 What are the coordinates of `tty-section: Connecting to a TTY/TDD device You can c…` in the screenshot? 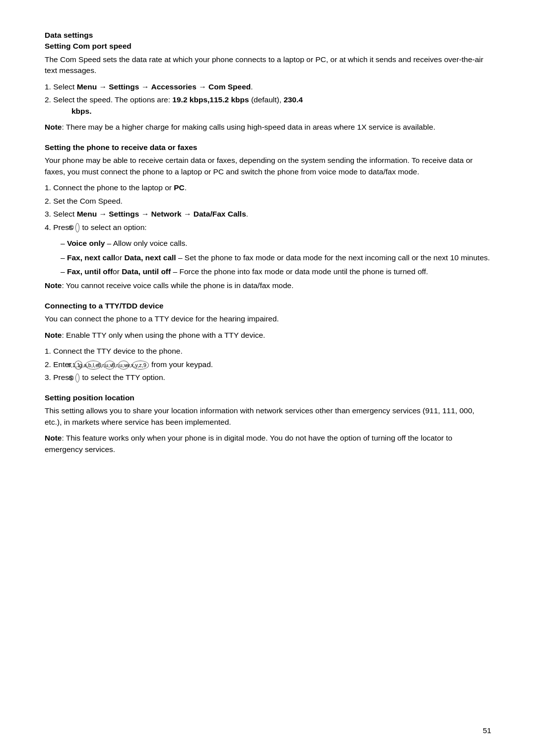 It's located at (268, 342).